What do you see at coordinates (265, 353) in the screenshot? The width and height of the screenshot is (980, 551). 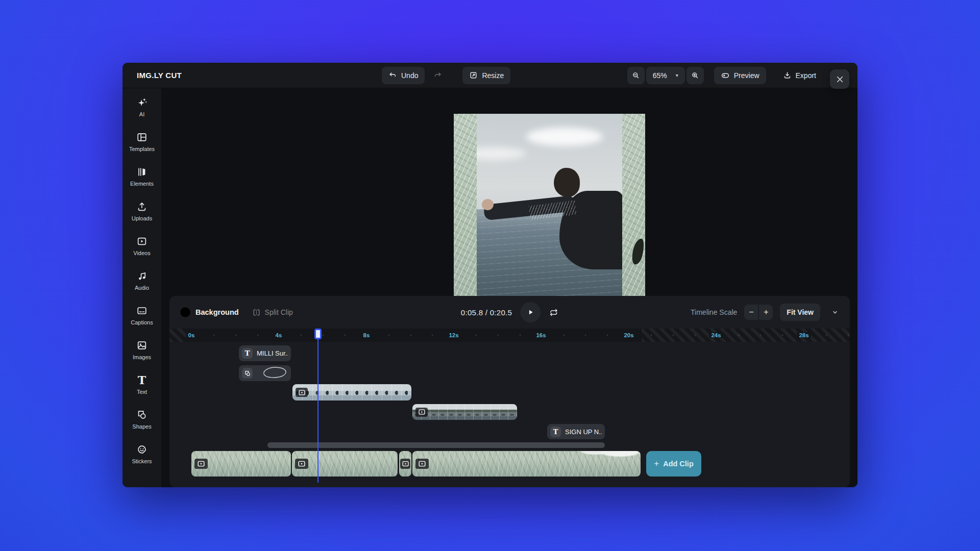 I see `text-clip-milli: T MILLI Sur...` at bounding box center [265, 353].